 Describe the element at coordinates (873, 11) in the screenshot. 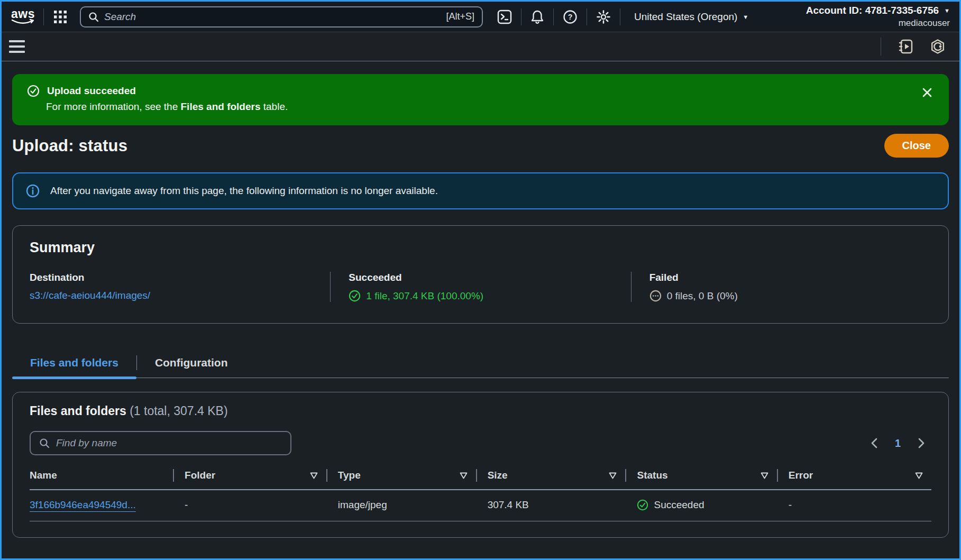

I see `account-id-label: Account ID: 4781-7335-6756` at that location.